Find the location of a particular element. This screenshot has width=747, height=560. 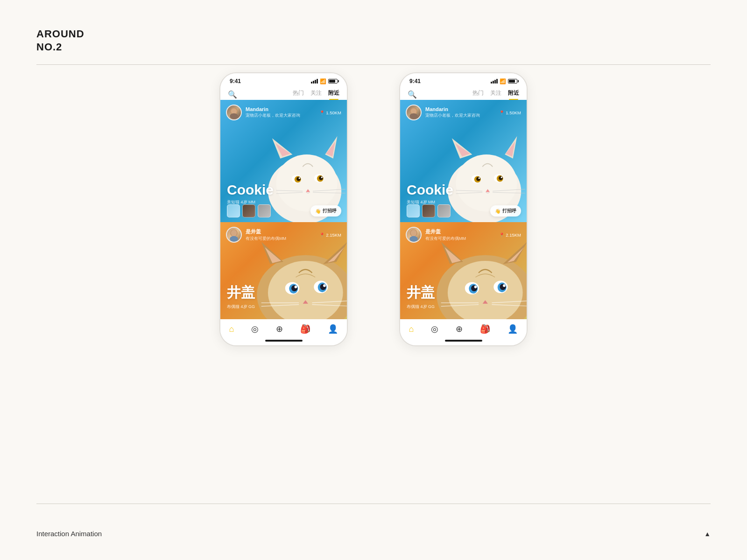

status-icons-right: 📶 is located at coordinates (504, 81).